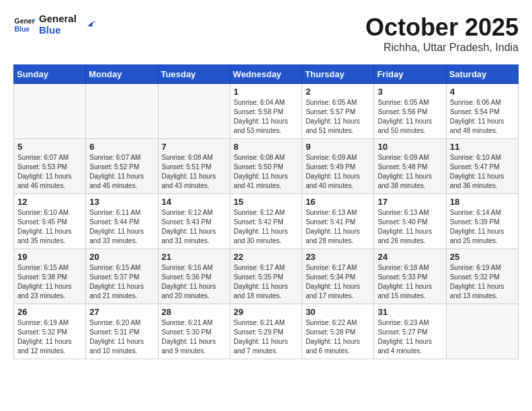 The image size is (532, 411). What do you see at coordinates (122, 282) in the screenshot?
I see `day-info: Sunrise: 6:15 AM Sunset: 5:37 PM Dayligh…` at bounding box center [122, 282].